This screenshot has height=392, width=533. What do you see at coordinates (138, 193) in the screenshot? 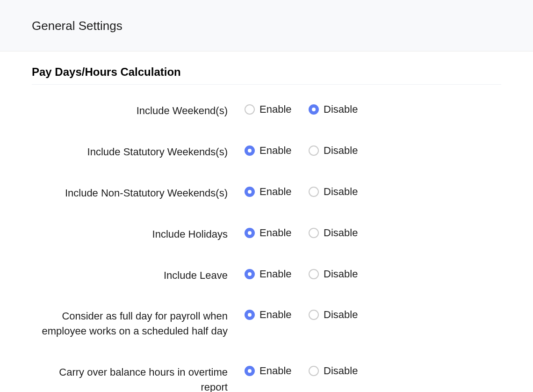
I see `setting-label: Include Non-Statutory Weekends(s)` at bounding box center [138, 193].